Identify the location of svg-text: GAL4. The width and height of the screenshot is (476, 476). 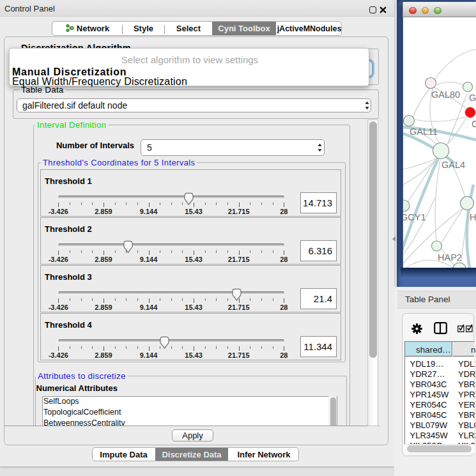
(454, 165).